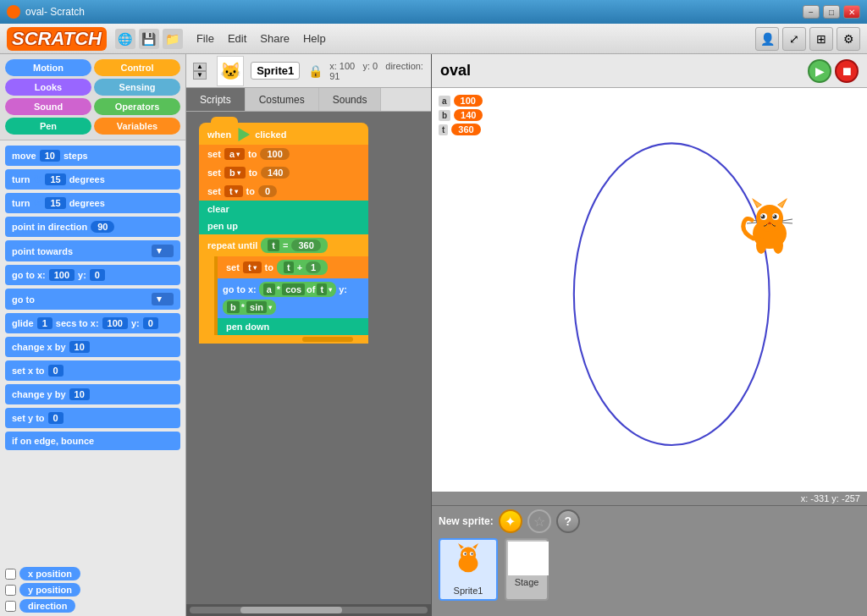 This screenshot has width=867, height=616. What do you see at coordinates (527, 583) in the screenshot?
I see `stage-label: Stage` at bounding box center [527, 583].